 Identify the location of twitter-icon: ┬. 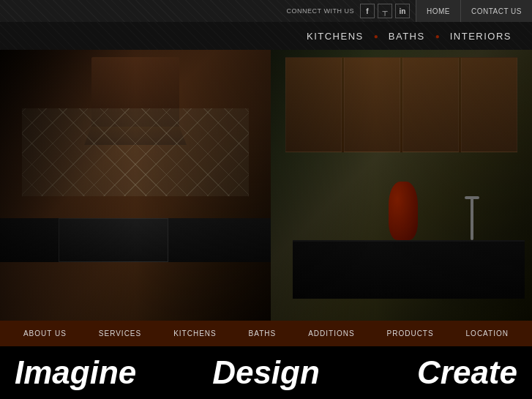
(385, 11).